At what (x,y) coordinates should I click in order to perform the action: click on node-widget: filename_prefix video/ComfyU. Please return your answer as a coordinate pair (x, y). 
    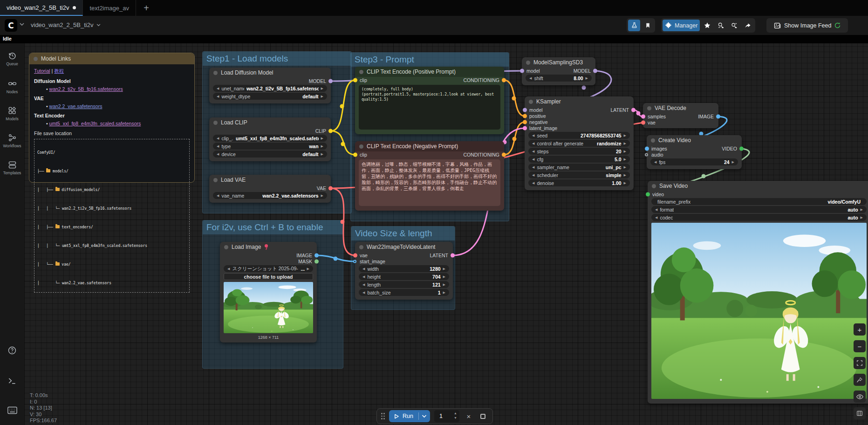
    Looking at the image, I should click on (759, 201).